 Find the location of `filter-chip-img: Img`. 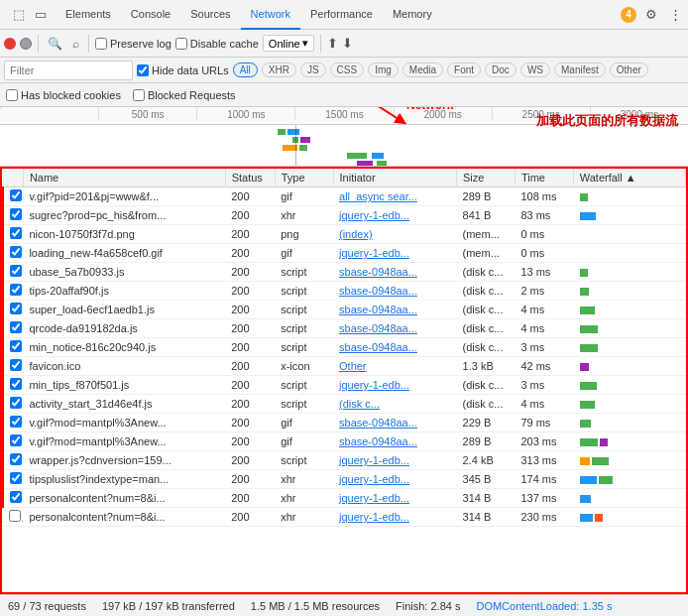

filter-chip-img: Img is located at coordinates (383, 69).